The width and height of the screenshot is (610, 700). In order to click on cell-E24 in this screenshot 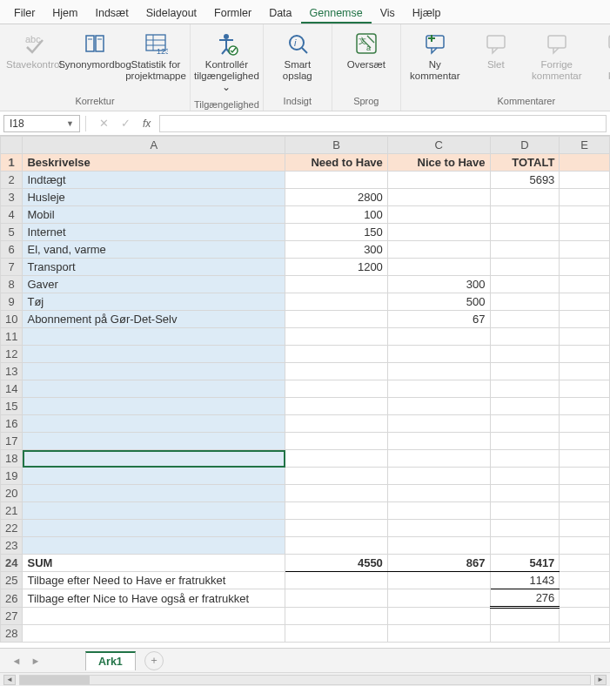, I will do `click(585, 563)`.